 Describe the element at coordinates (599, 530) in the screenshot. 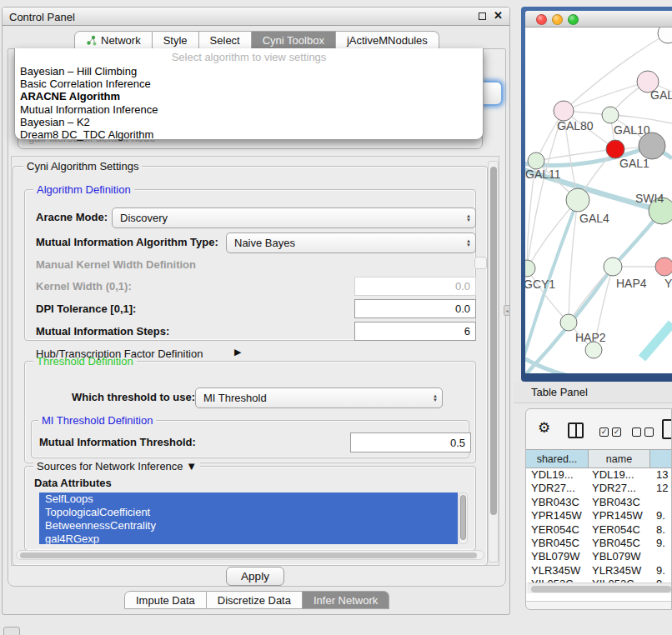

I see `table-row: YER054CYER054C8.` at that location.